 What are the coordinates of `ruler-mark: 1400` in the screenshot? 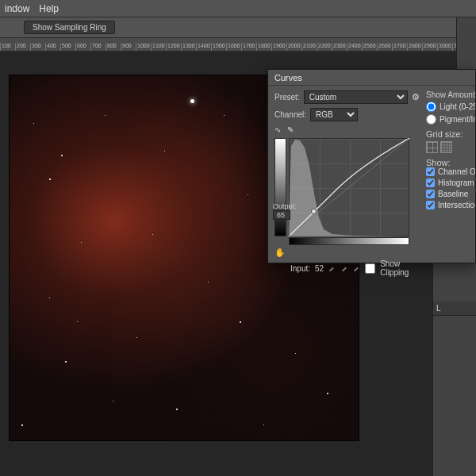 It's located at (203, 47).